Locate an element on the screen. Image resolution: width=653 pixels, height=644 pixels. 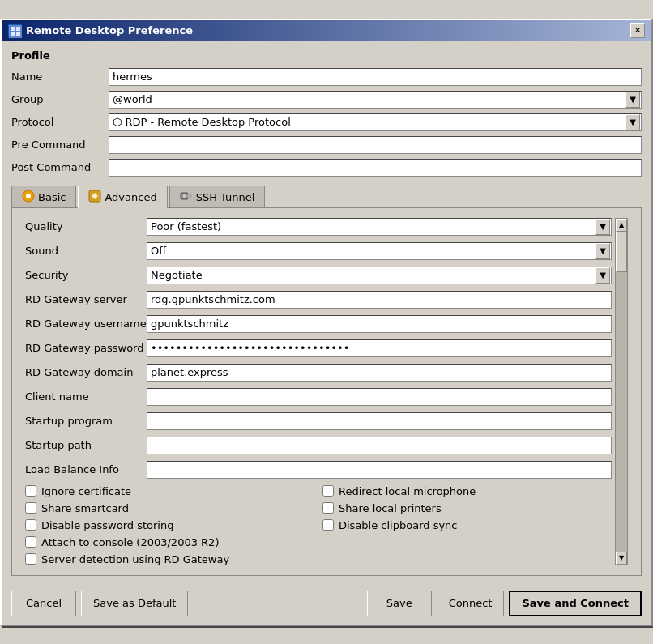
security-row: Security Negotiate RDP TLS NLA ▼ is located at coordinates (318, 275).